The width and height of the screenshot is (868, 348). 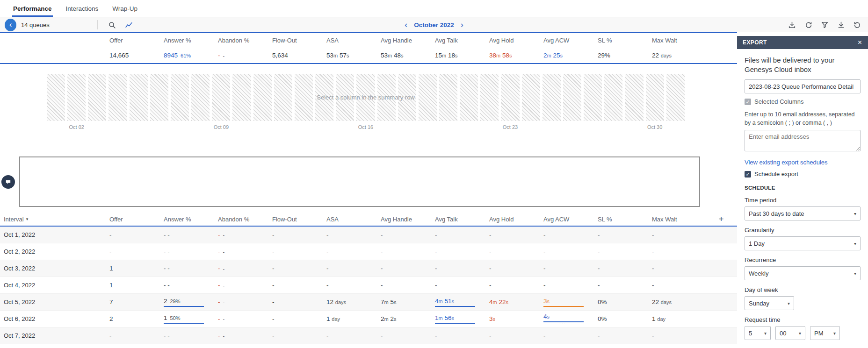 I want to click on table-row: Oct 2, 2022-- -----------, so click(x=369, y=252).